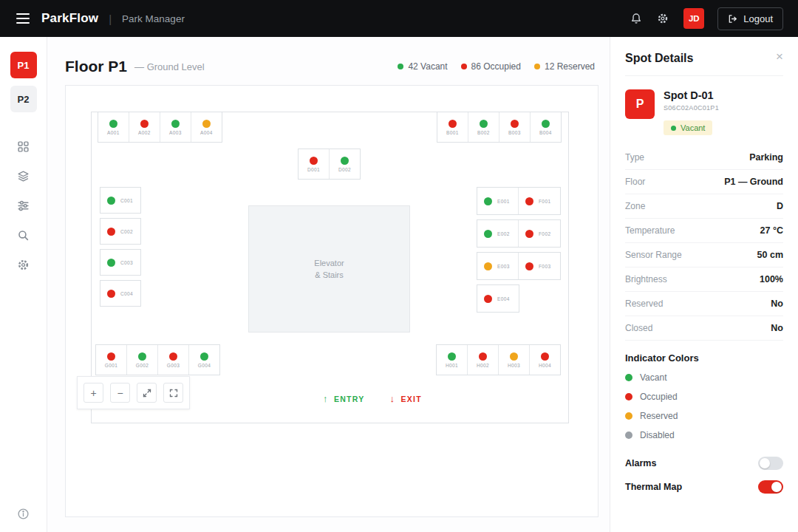  What do you see at coordinates (659, 58) in the screenshot?
I see `panel-title: Spot Details` at bounding box center [659, 58].